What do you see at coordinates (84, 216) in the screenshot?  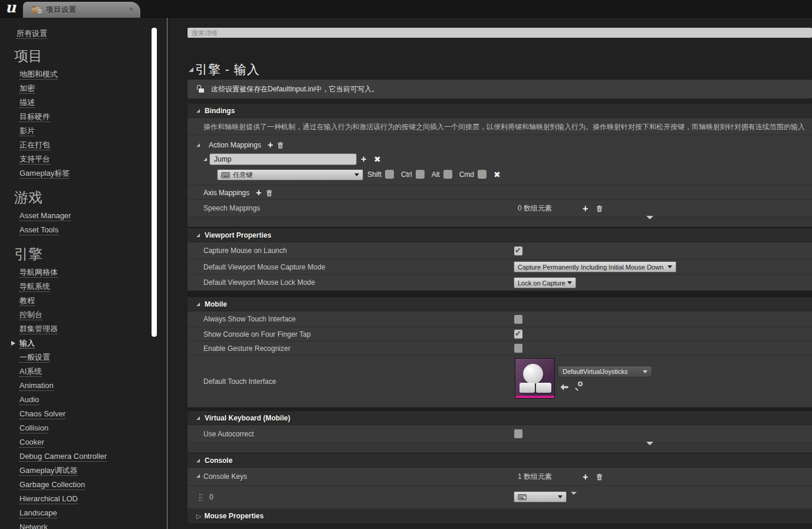 I see `sidebar-item-asset-manager: Asset Manager` at bounding box center [84, 216].